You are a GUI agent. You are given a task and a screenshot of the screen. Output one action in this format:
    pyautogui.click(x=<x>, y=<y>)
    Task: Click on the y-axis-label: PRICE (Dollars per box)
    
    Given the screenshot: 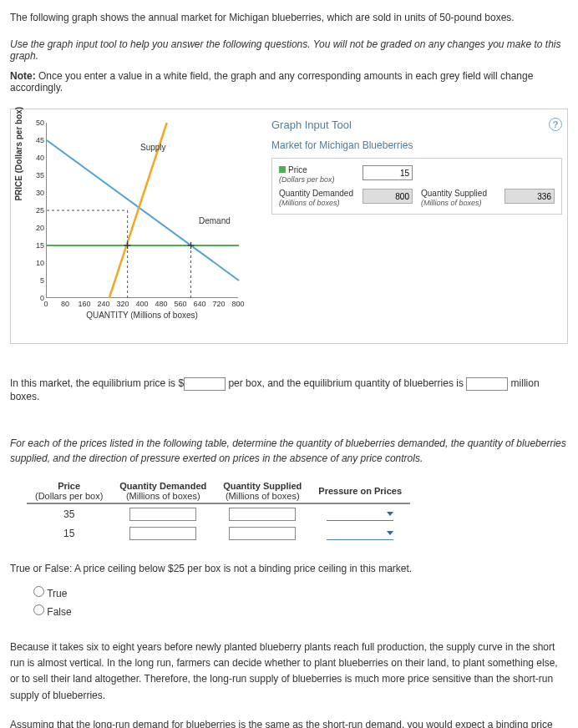 What is the action you would take?
    pyautogui.click(x=18, y=154)
    